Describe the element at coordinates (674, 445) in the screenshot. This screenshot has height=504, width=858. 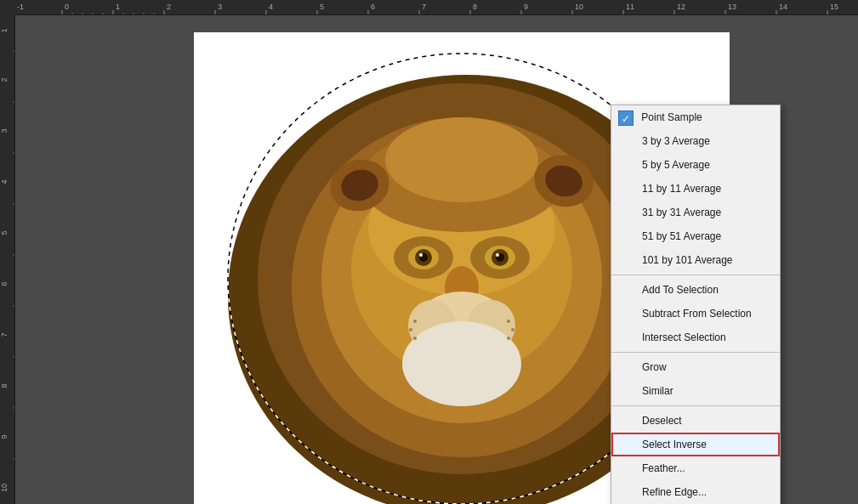
I see `menu-label-select-inverse: Select Inverse` at that location.